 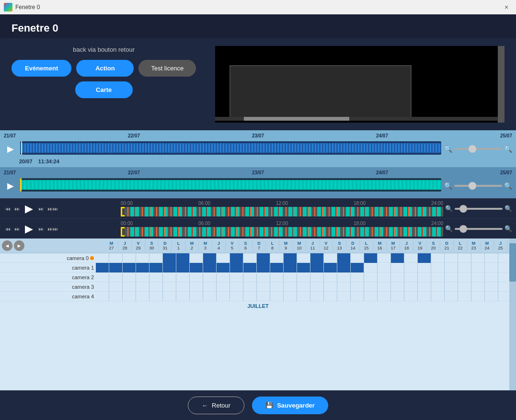 What do you see at coordinates (17, 229) in the screenshot?
I see `dt2-prev-btn: ⏭` at bounding box center [17, 229].